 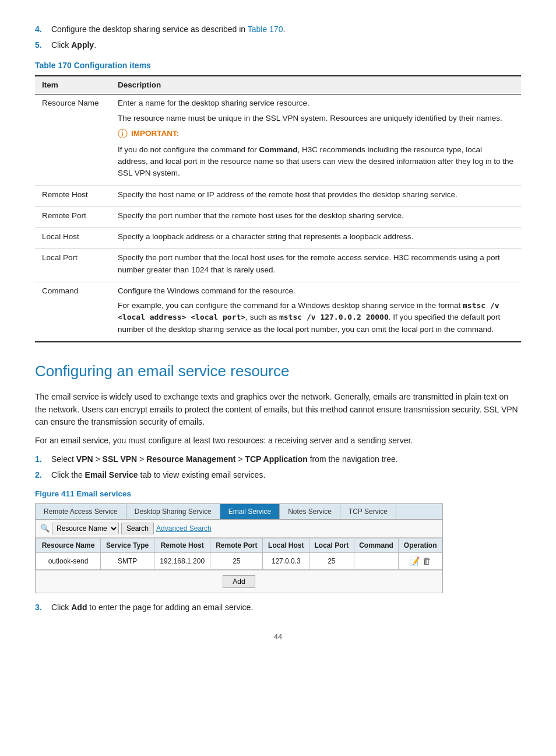 What do you see at coordinates (45, 528) in the screenshot?
I see `search-icon: 🔍` at bounding box center [45, 528].